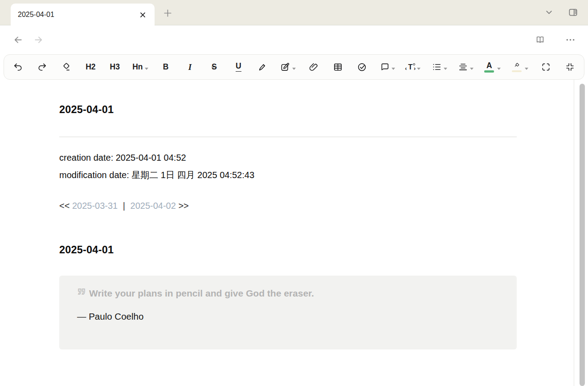 The width and height of the screenshot is (588, 386). Describe the element at coordinates (64, 206) in the screenshot. I see `nav-left-arrows: <<` at that location.